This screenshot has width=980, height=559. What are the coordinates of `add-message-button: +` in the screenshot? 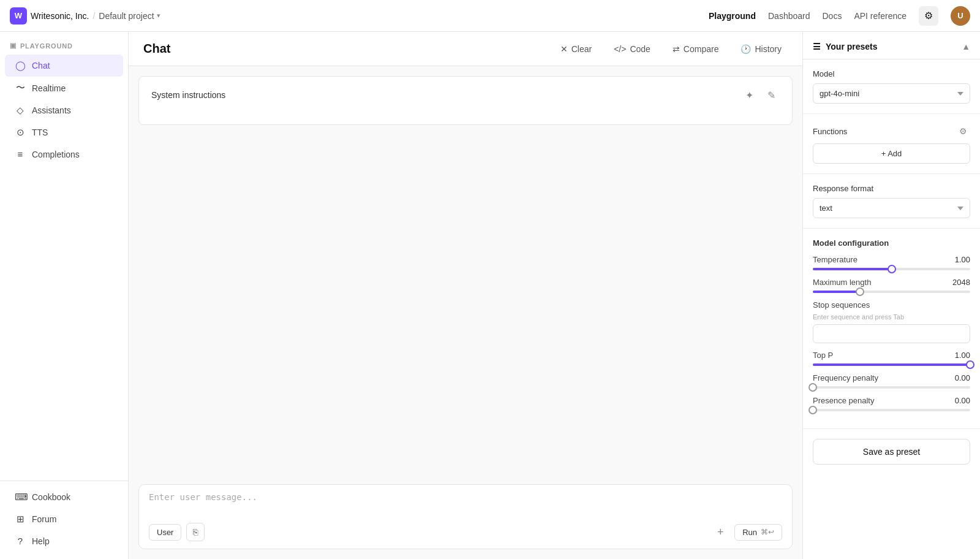 It's located at (720, 532).